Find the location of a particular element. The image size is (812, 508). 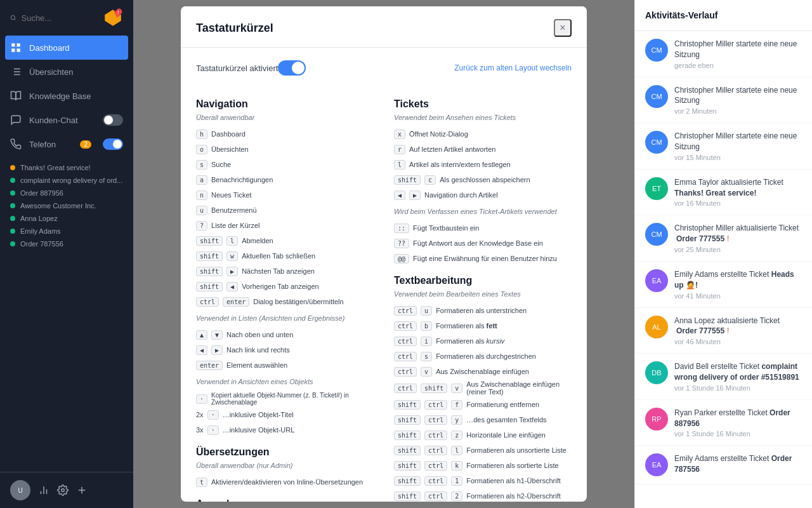

sidebar-item-telefon: Telefon 2 is located at coordinates (67, 144).